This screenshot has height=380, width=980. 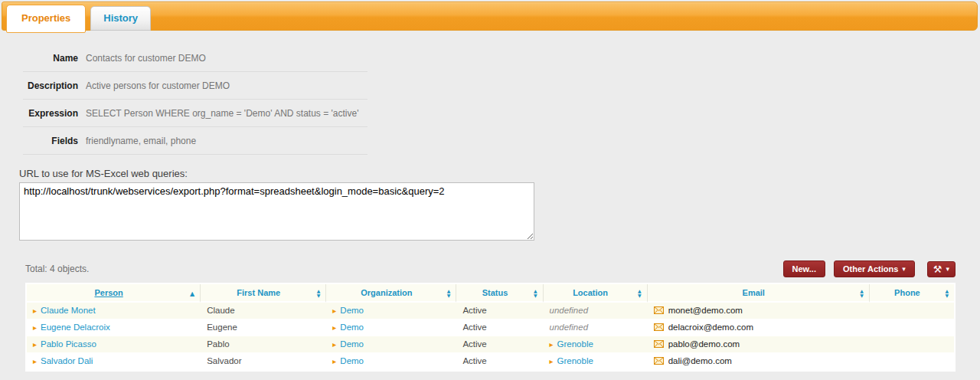 I want to click on property-row-name: Name Contacts for customer DEMO, so click(x=195, y=58).